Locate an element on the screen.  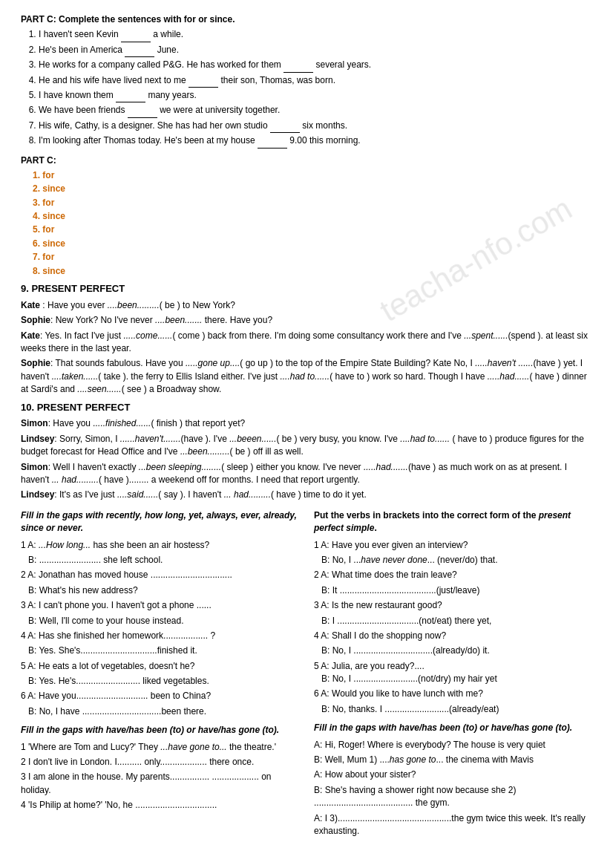
fill2-items: 1 'Where are Tom and Lucy?' They ...have… is located at coordinates (160, 777).